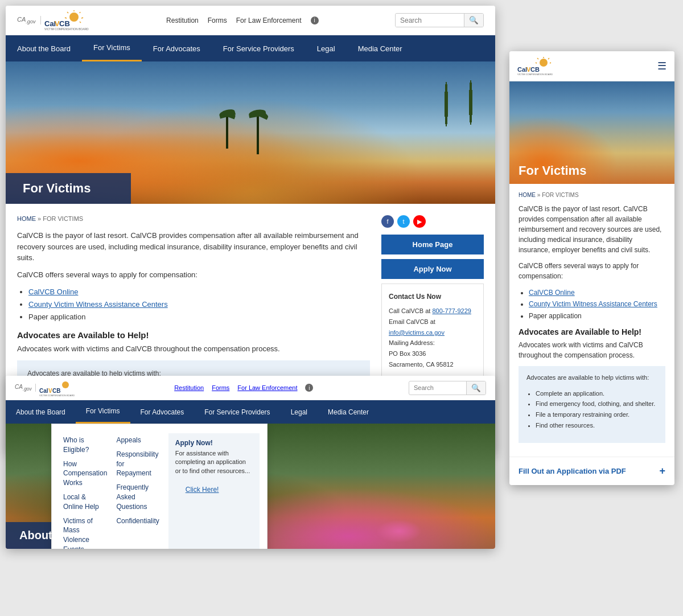 This screenshot has width=683, height=616. Describe the element at coordinates (44, 48) in the screenshot. I see `nav-about-the-board: About the Board` at that location.